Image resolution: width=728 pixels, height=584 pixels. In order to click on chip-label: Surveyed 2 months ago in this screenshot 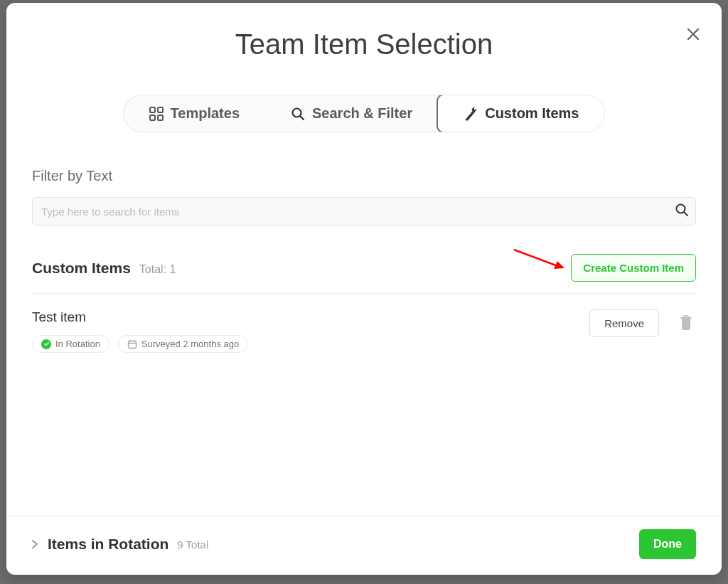, I will do `click(191, 344)`.